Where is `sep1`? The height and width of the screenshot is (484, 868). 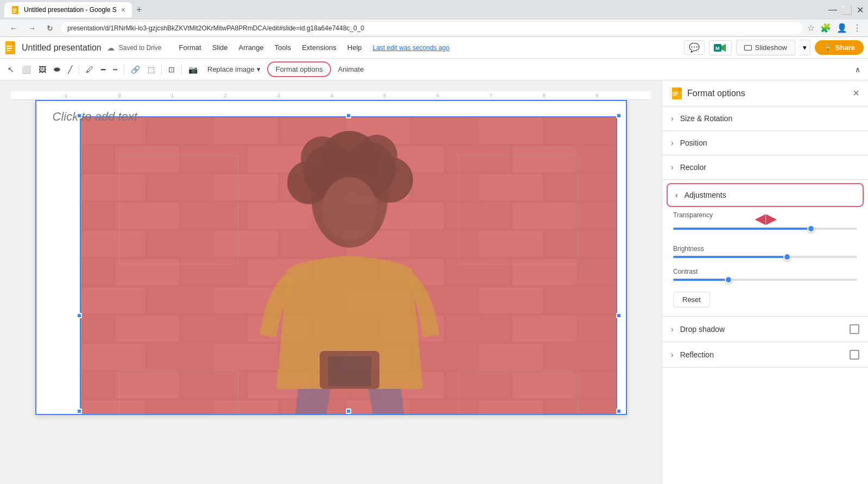
sep1 is located at coordinates (79, 70).